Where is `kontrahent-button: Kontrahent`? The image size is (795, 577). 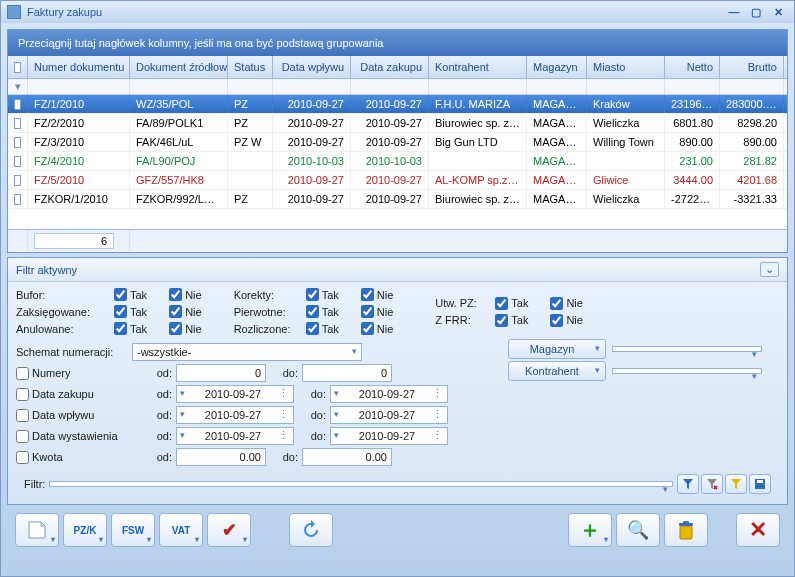
kontrahent-button: Kontrahent is located at coordinates (557, 371).